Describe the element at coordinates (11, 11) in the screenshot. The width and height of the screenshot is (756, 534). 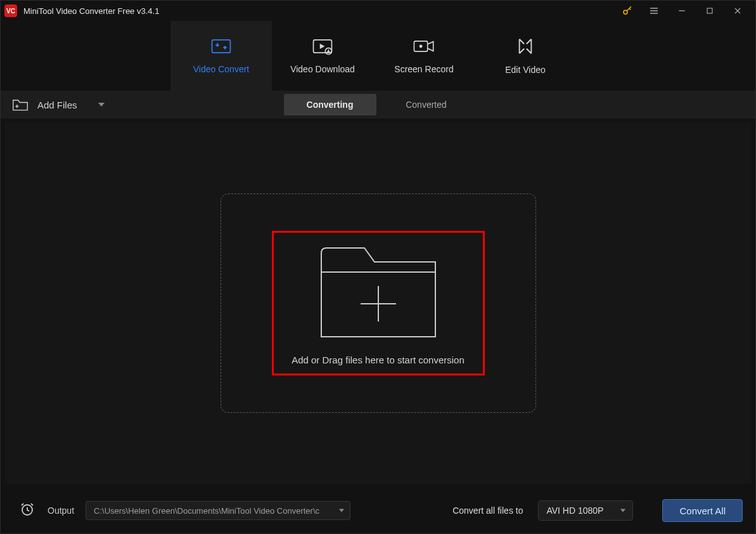
I see `app-logo: VC` at that location.